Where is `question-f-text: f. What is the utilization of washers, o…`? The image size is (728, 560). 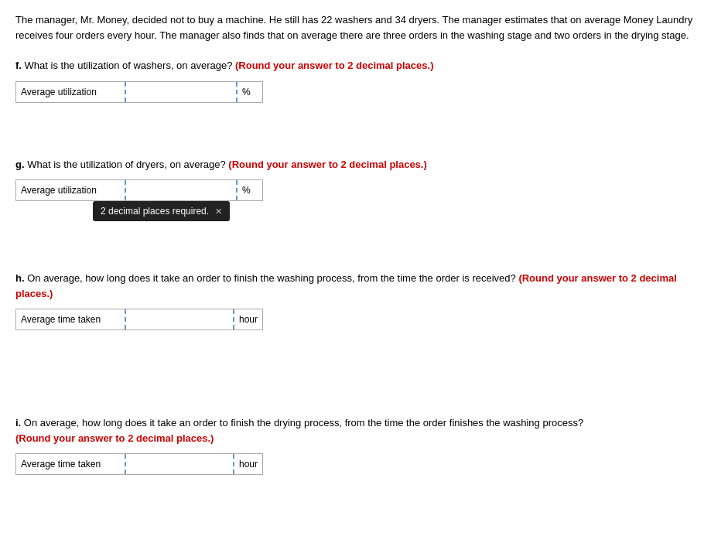
question-f-text: f. What is the utilization of washers, o… is located at coordinates (364, 66).